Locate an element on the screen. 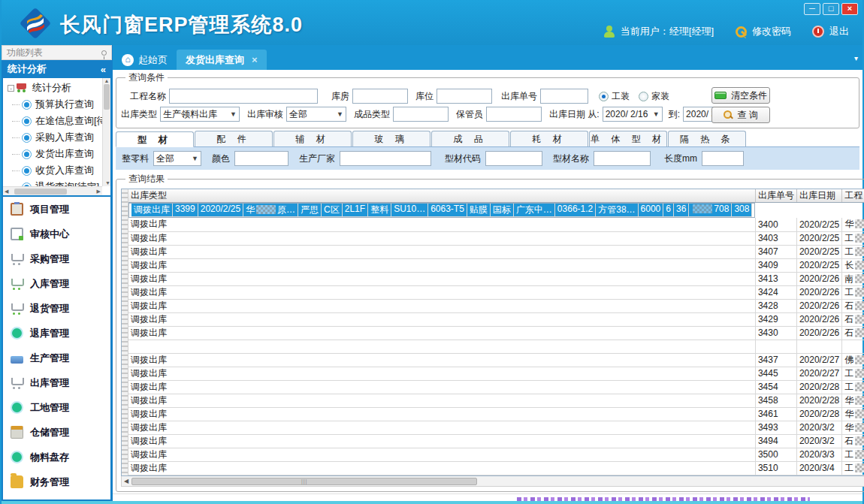 This screenshot has width=864, height=504. tree-horizontal-scrollbar: ◀▶ is located at coordinates (53, 191).